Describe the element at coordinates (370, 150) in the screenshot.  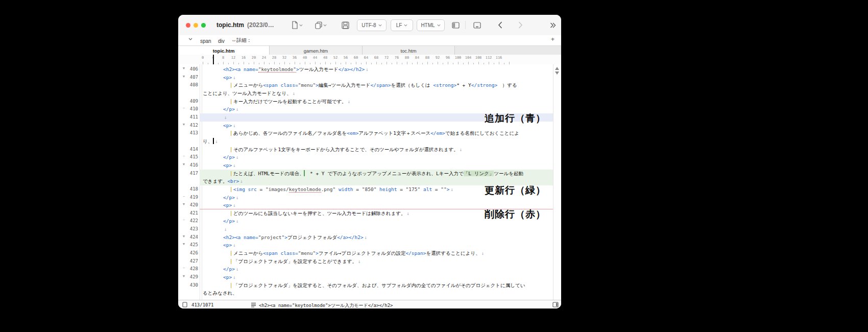
I see `code-line-414: 414そのアルファベット1文字をキーボードから入力することで、そのツールやフォル…` at that location.